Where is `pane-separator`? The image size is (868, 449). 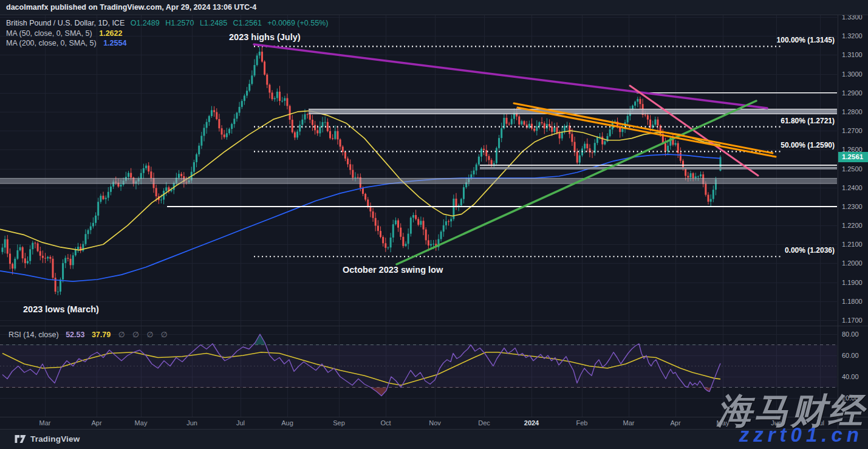 pane-separator is located at coordinates (434, 326).